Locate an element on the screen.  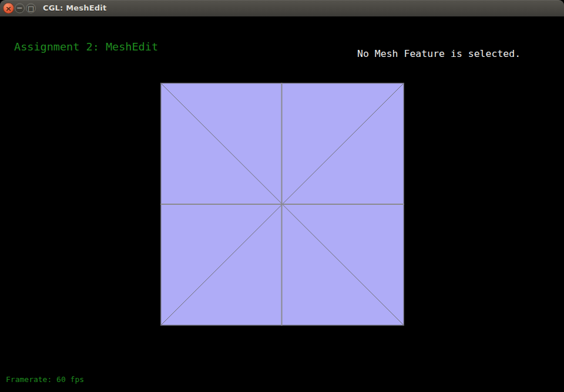
maximize-icon: □ is located at coordinates (31, 8).